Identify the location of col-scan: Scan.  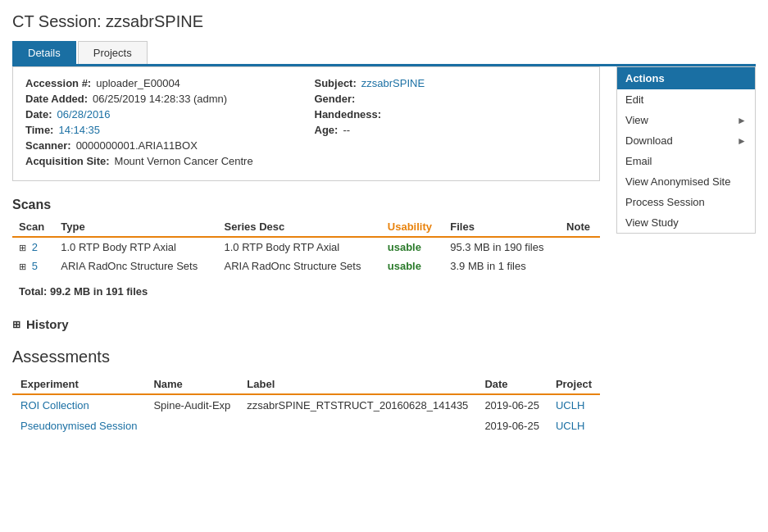
(33, 227).